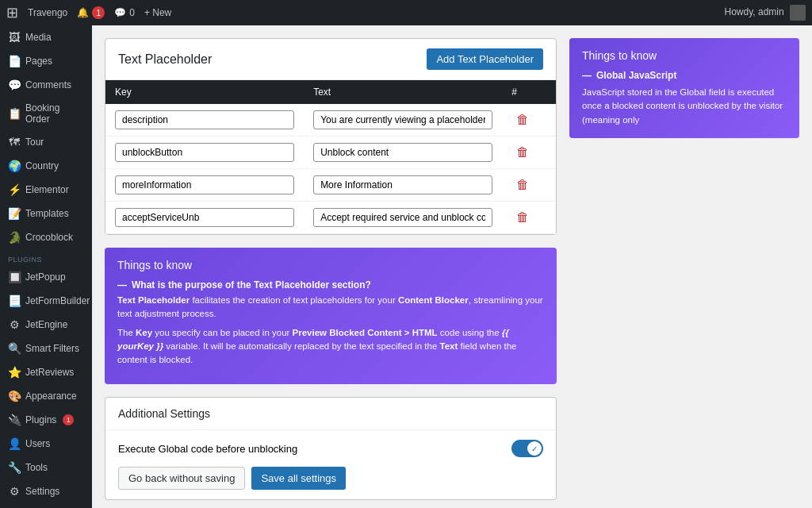 The height and width of the screenshot is (508, 812). Describe the element at coordinates (798, 13) in the screenshot. I see `avatar` at that location.